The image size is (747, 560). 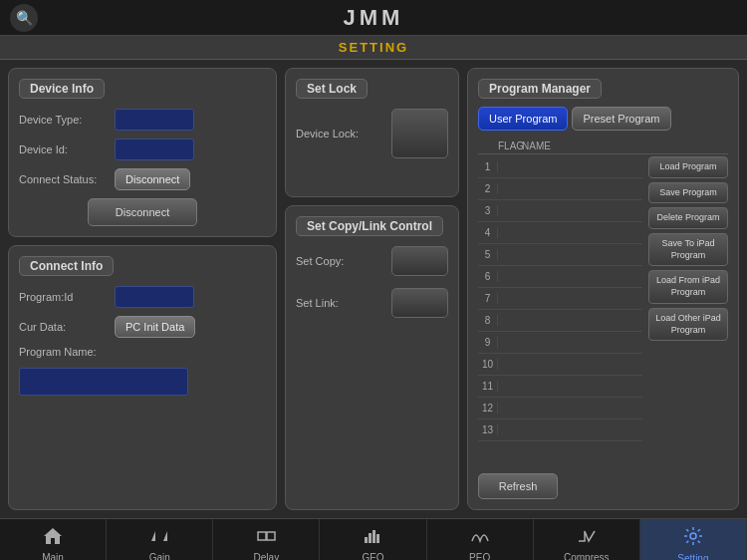 I want to click on row-number: 8, so click(x=488, y=321).